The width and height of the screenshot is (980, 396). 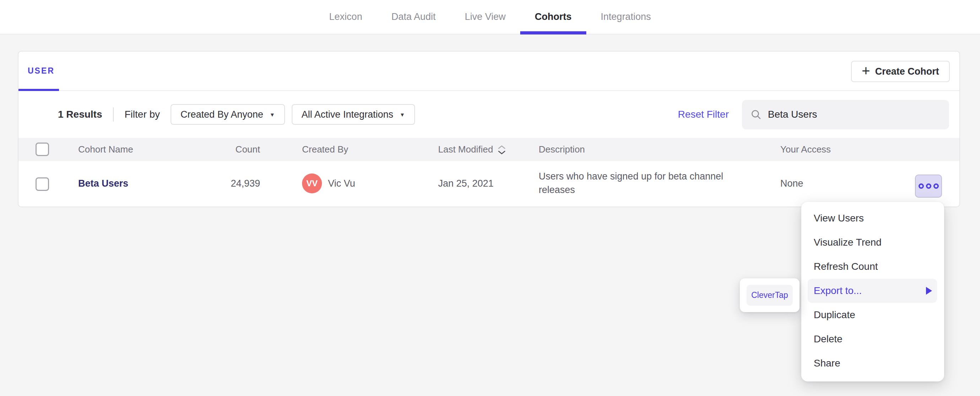 I want to click on search-input, so click(x=854, y=114).